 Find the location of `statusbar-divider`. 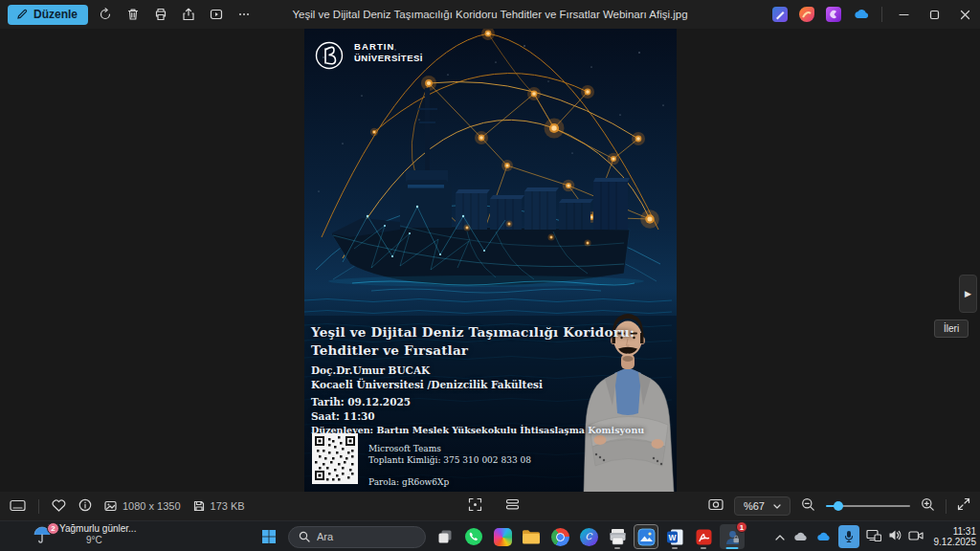

statusbar-divider is located at coordinates (38, 507).